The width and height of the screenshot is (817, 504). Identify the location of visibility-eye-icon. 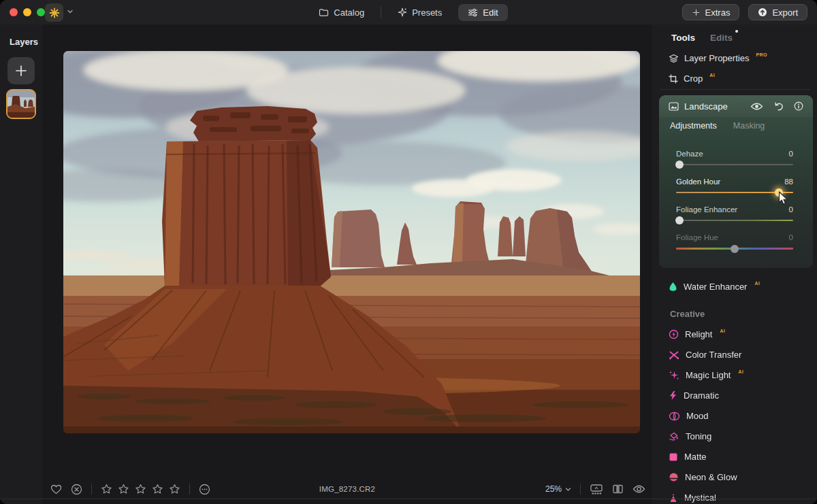
(757, 106).